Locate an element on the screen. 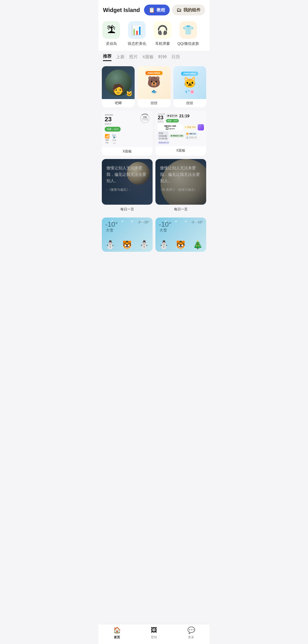  filter-tab-clock: 时钟 is located at coordinates (163, 58).